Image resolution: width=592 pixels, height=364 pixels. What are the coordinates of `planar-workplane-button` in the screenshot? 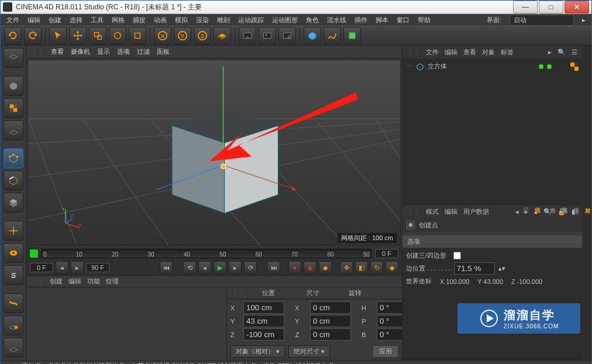 It's located at (13, 348).